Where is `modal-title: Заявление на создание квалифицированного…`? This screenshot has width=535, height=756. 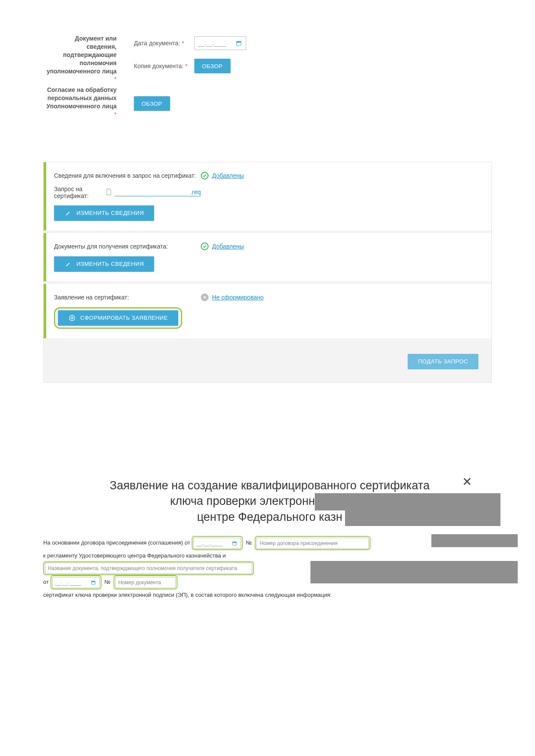 modal-title: Заявление на создание квалифицированного… is located at coordinates (269, 501).